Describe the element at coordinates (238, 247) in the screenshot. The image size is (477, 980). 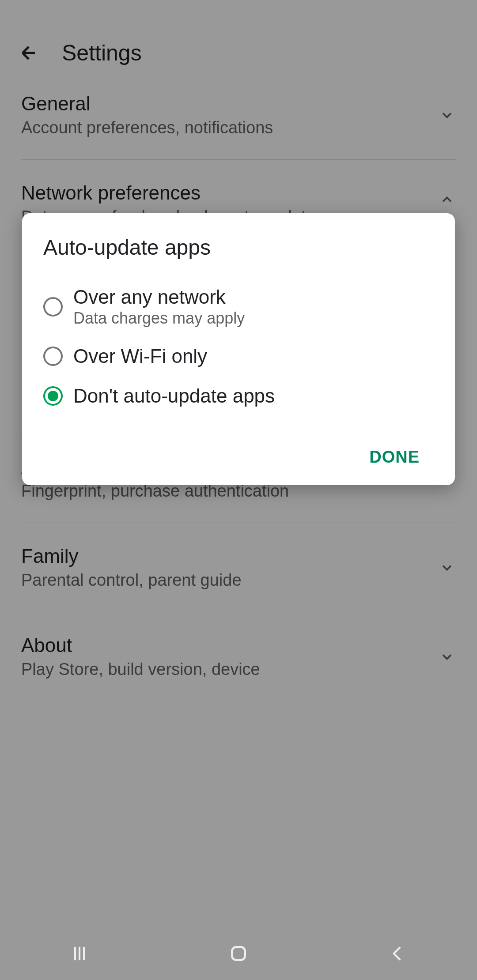
I see `dialog-title: Auto-update apps` at that location.